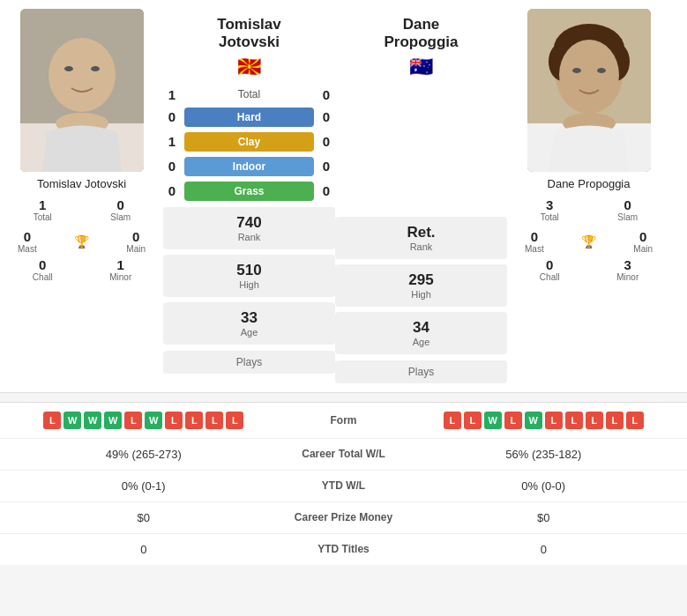 This screenshot has height=616, width=687. What do you see at coordinates (249, 95) in the screenshot?
I see `total-score-row: 1 Total 0` at bounding box center [249, 95].